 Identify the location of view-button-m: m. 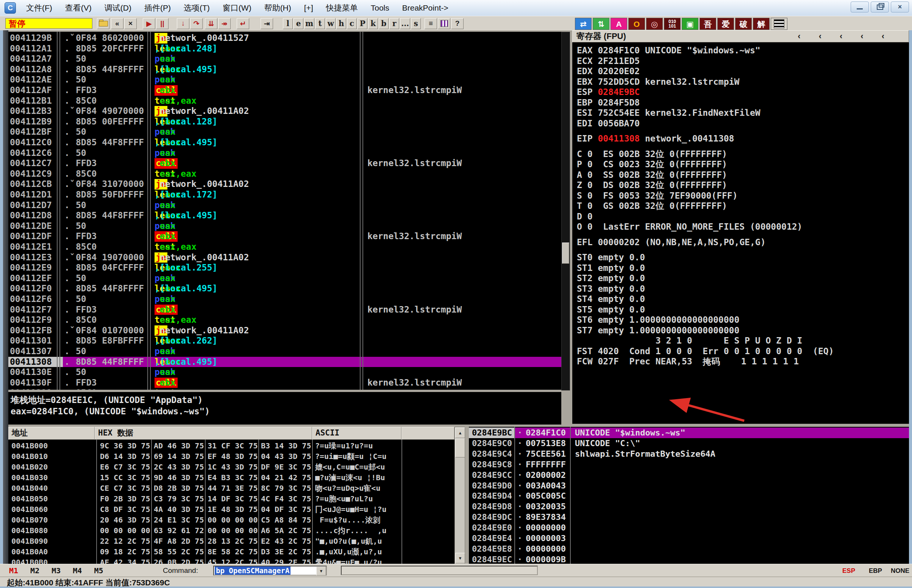
(309, 24).